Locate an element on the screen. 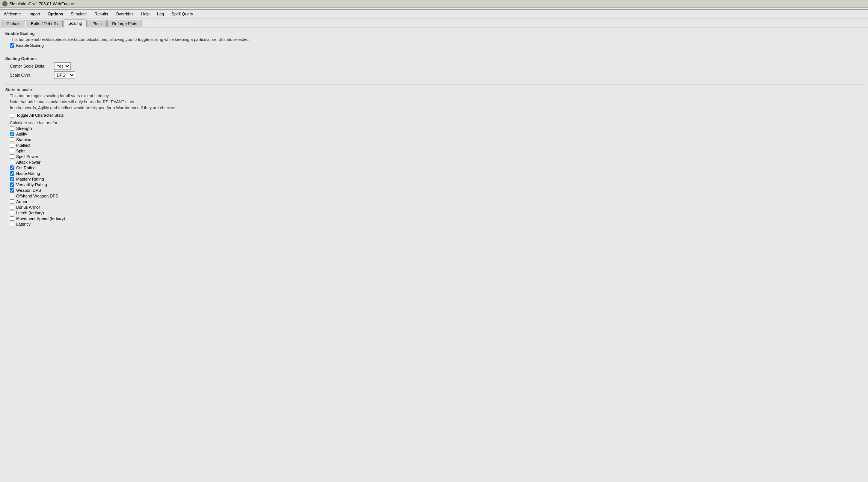 Image resolution: width=868 pixels, height=482 pixels. info-line-3: In other words, Agility and Intellect wo… is located at coordinates (434, 108).